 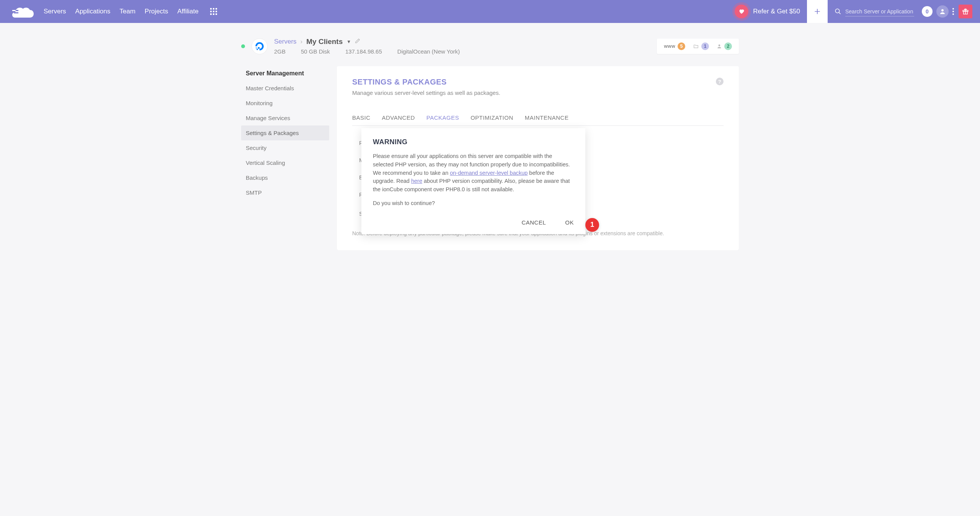 I want to click on cancel-button: CANCEL, so click(x=534, y=223).